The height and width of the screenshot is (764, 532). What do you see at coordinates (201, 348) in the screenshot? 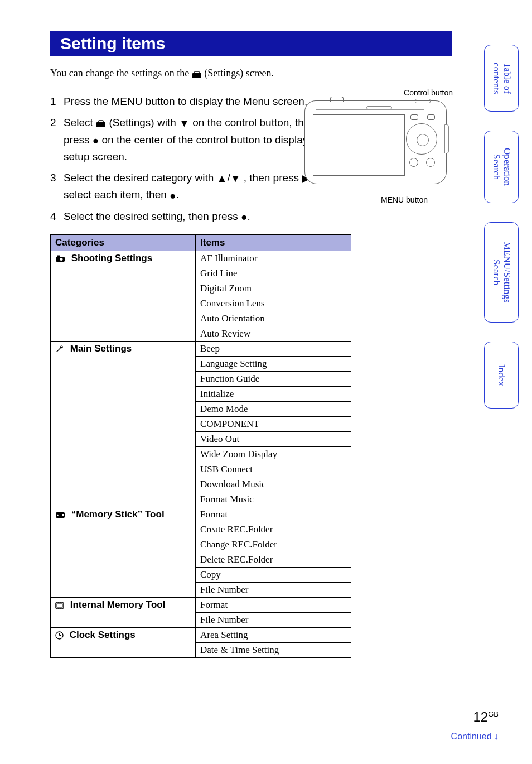
I see `table-row: Main SettingsBeep` at bounding box center [201, 348].